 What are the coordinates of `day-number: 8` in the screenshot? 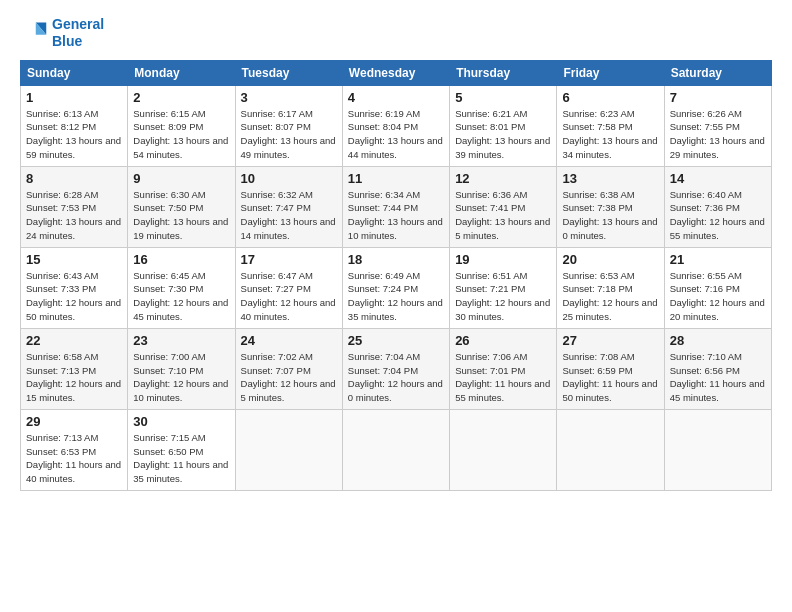 It's located at (74, 178).